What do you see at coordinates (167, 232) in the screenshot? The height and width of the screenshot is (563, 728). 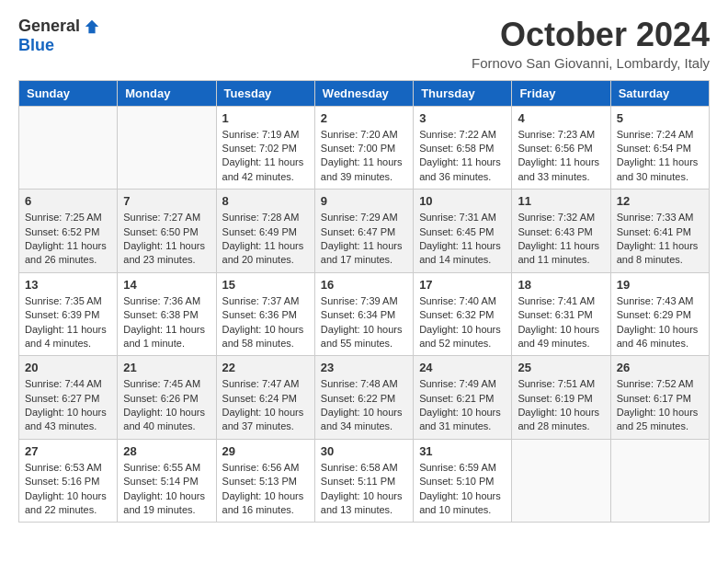 I see `calendar-cell: 7Sunrise: 7:27 AM Sunset: 6:50 PM Daylig…` at bounding box center [167, 232].